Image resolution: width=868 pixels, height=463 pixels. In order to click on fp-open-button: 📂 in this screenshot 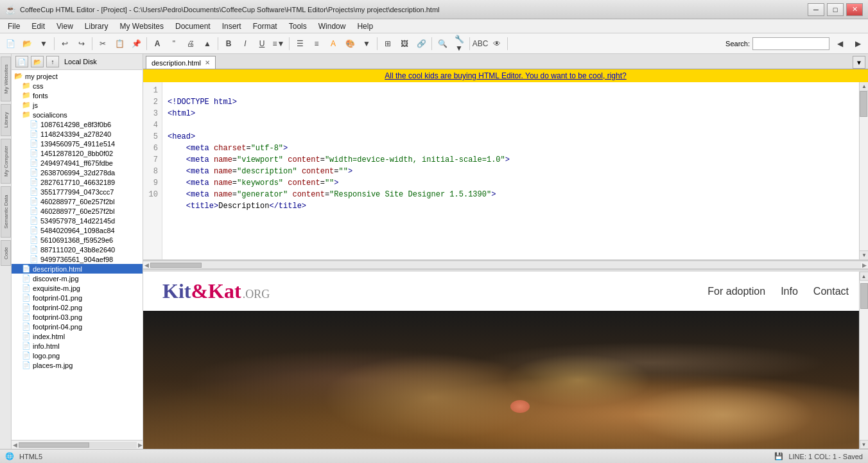, I will do `click(37, 62)`.